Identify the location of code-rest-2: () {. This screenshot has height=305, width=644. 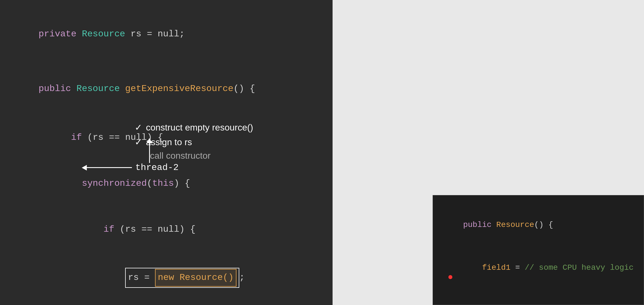
(244, 89).